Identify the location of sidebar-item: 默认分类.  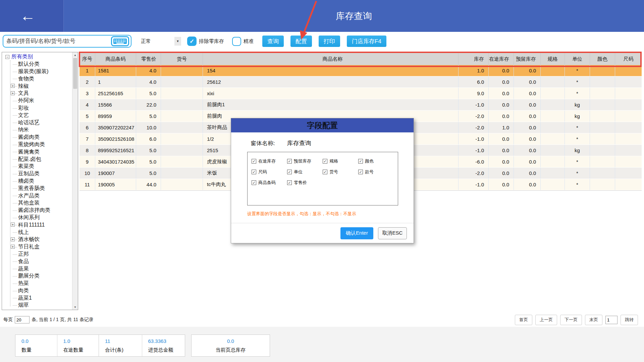
(38, 64).